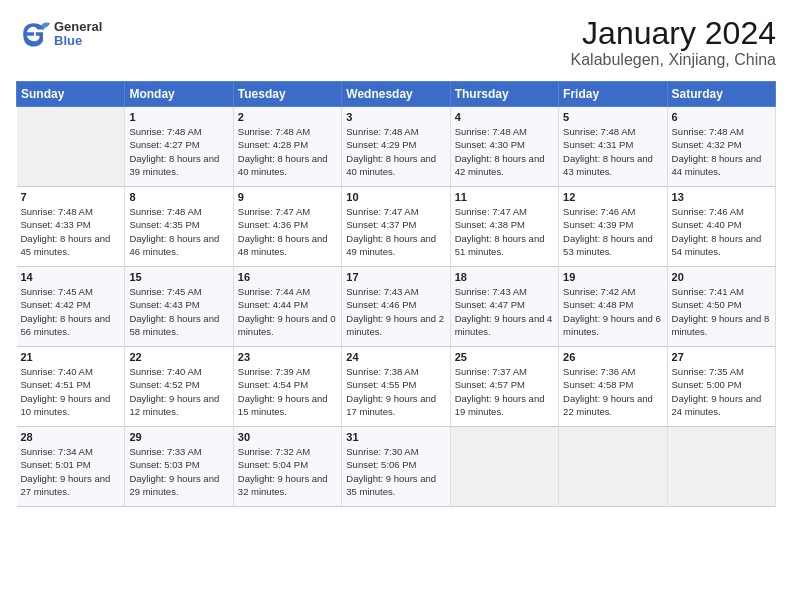 Image resolution: width=792 pixels, height=612 pixels. What do you see at coordinates (78, 27) in the screenshot?
I see `logo-general: General` at bounding box center [78, 27].